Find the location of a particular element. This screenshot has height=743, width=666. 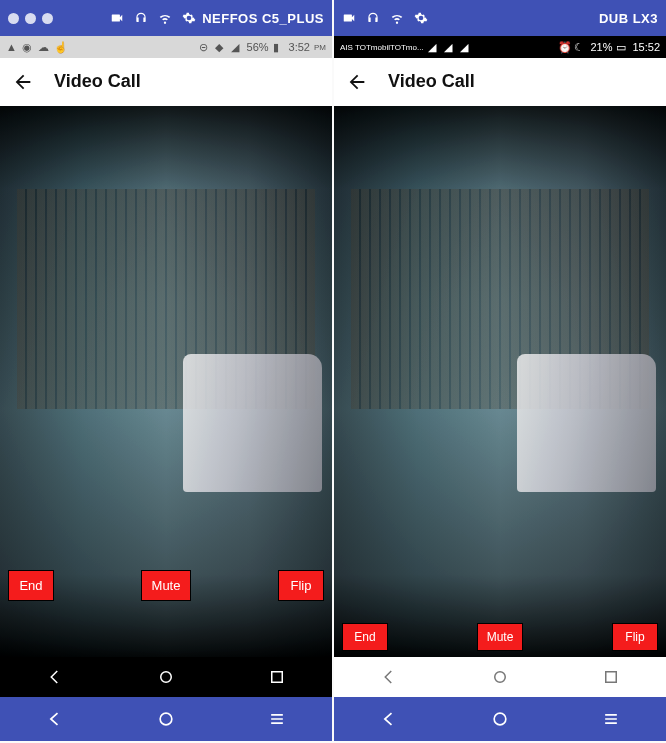

vysor-device-name: NEFFOS C5_PLUS is located at coordinates (263, 18).